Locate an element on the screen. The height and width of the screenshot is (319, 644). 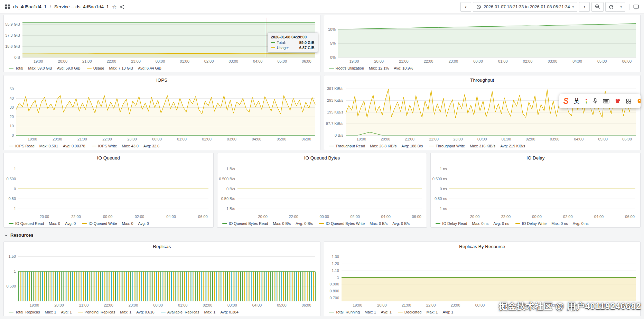
chart-area: 0%5%10%19:0020:0021:0022:0023:0000:0001:… is located at coordinates (483, 40).